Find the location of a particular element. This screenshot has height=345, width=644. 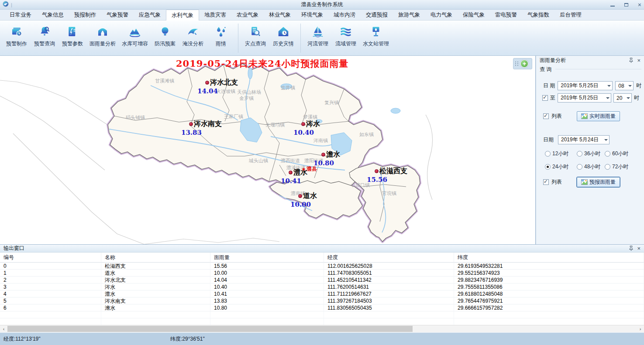

duration-radio: 12小时 is located at coordinates (557, 154).